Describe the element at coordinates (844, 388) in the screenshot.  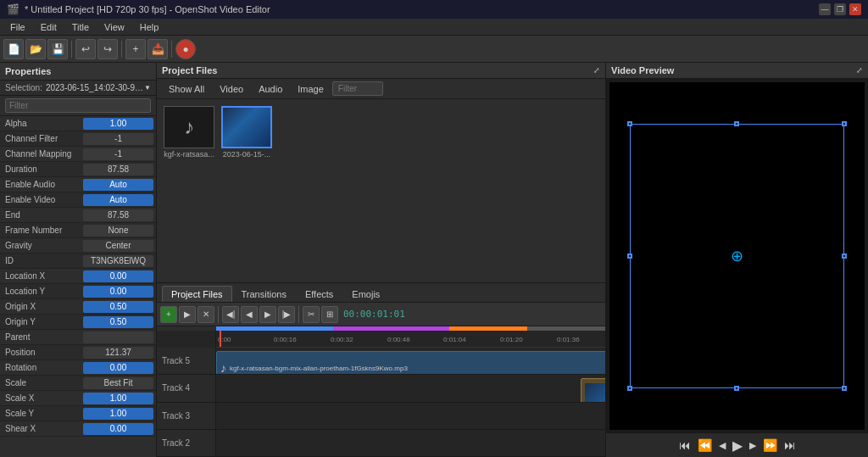
I see `corner-br` at that location.